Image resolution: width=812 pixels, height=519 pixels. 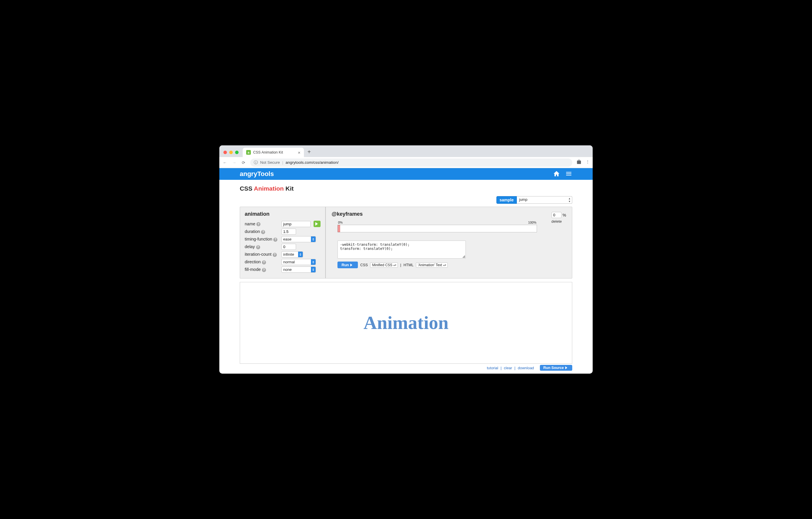 What do you see at coordinates (256, 163) in the screenshot?
I see `info-icon: ⓘ` at bounding box center [256, 163].